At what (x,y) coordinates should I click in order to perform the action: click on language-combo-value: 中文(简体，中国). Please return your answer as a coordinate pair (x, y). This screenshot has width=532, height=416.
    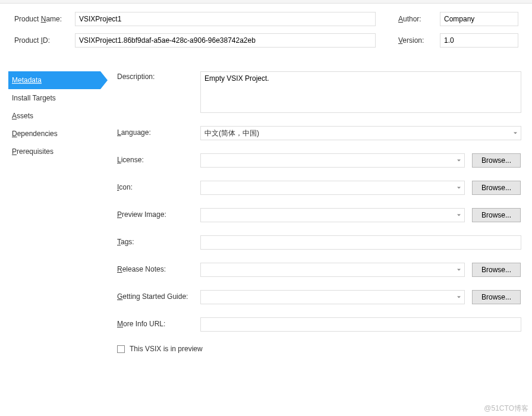
    Looking at the image, I should click on (232, 133).